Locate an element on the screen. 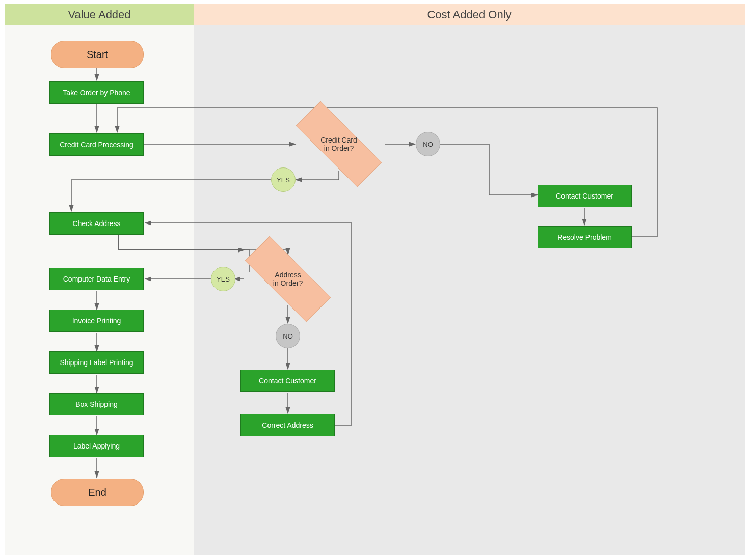 The image size is (750, 560). process-label-applying: Label Applying is located at coordinates (97, 446).